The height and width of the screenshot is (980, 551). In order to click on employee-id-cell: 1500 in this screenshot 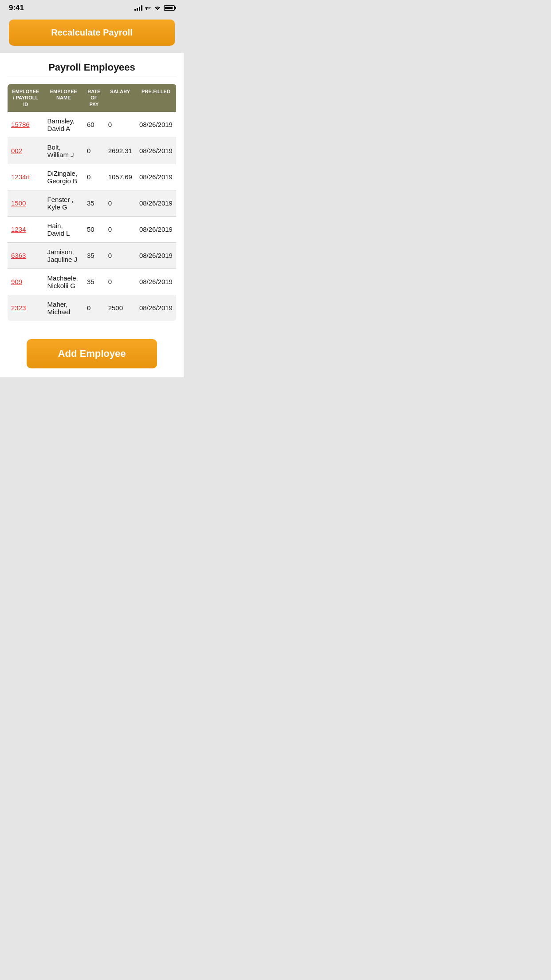, I will do `click(26, 203)`.